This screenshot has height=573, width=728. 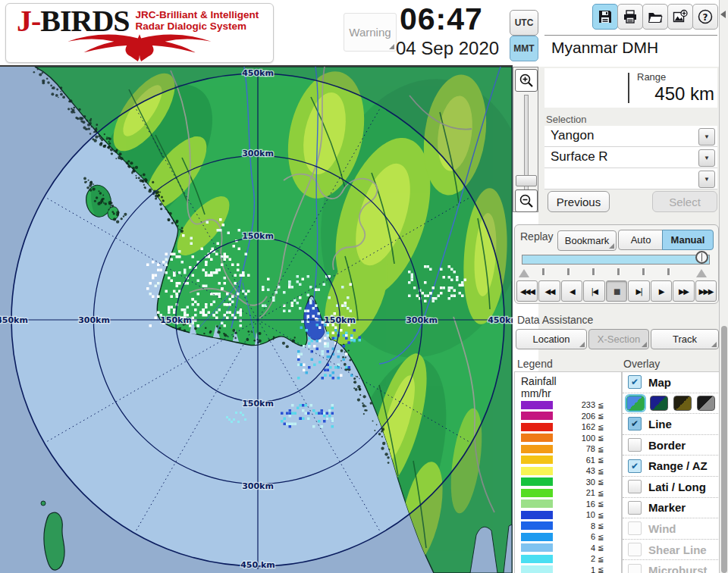 What do you see at coordinates (631, 179) in the screenshot?
I see `extra-select: ▼` at bounding box center [631, 179].